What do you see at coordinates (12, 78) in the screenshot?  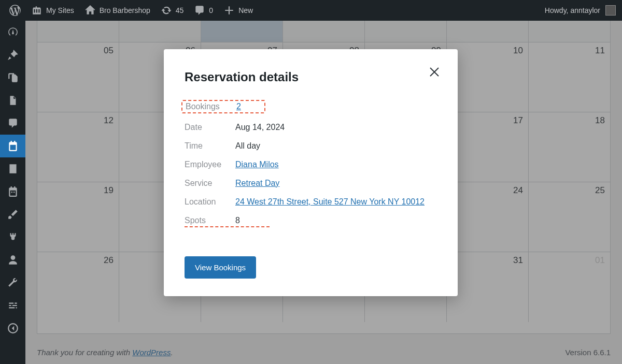 I see `menu-media` at bounding box center [12, 78].